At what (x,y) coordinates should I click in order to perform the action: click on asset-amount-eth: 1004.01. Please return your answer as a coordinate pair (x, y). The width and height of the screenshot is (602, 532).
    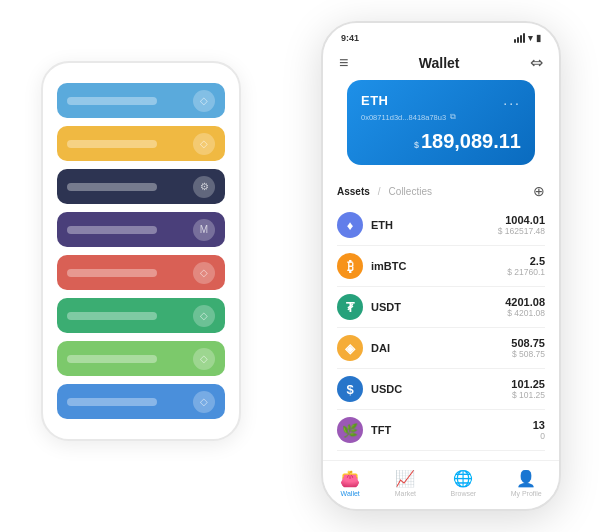
    Looking at the image, I should click on (522, 220).